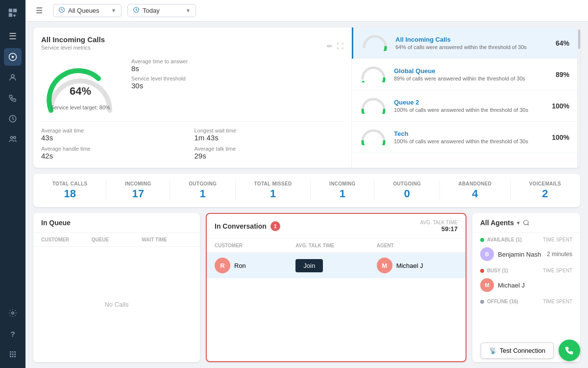  What do you see at coordinates (526, 254) in the screenshot?
I see `agent-row: B Benjamin Nash 2 minutes` at bounding box center [526, 254].